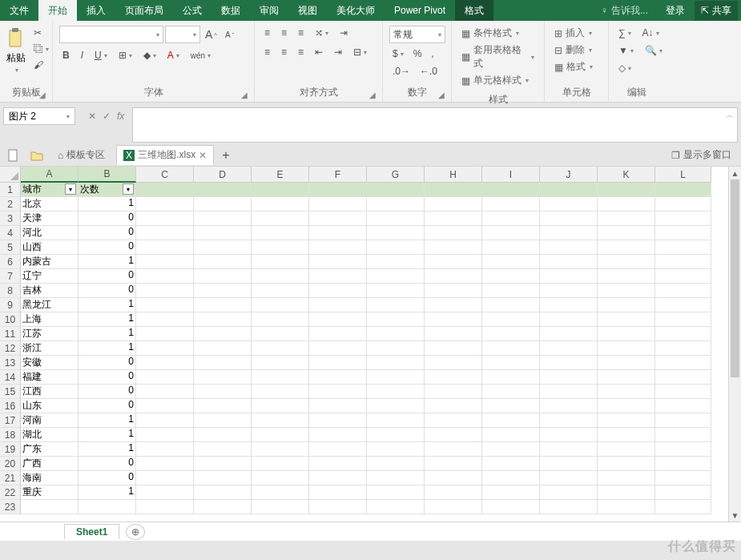  Describe the element at coordinates (211, 34) in the screenshot. I see `grow-font-button: A^` at that location.